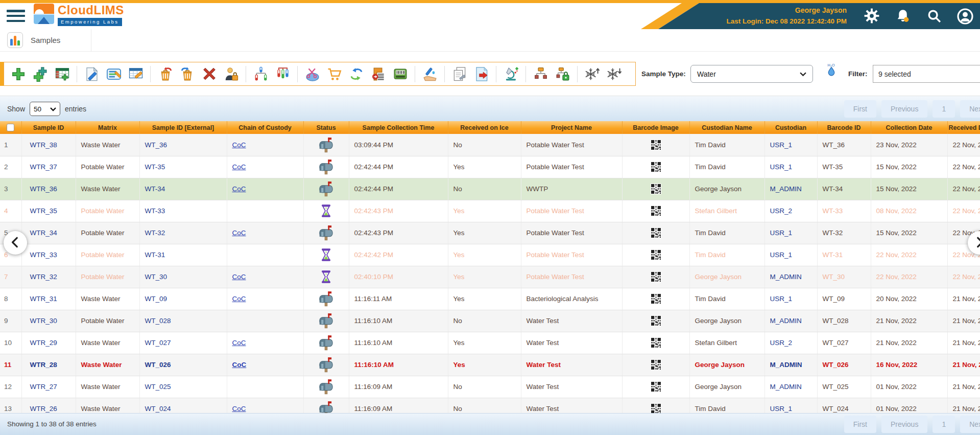 The image size is (980, 435). I want to click on external-sample-id-link: WT_36, so click(183, 145).